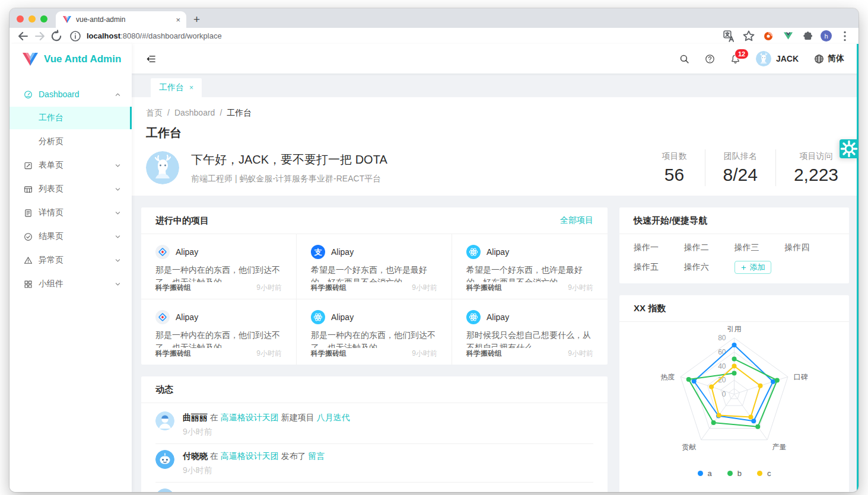  What do you see at coordinates (71, 165) in the screenshot?
I see `sidebar-item-表单页: 表单页` at bounding box center [71, 165].